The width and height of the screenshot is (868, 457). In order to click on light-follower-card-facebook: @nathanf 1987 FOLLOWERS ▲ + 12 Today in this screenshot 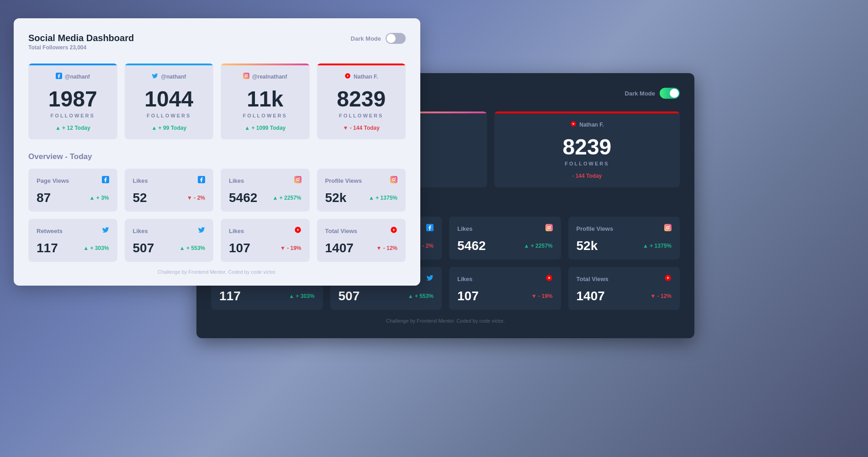, I will do `click(73, 101)`.